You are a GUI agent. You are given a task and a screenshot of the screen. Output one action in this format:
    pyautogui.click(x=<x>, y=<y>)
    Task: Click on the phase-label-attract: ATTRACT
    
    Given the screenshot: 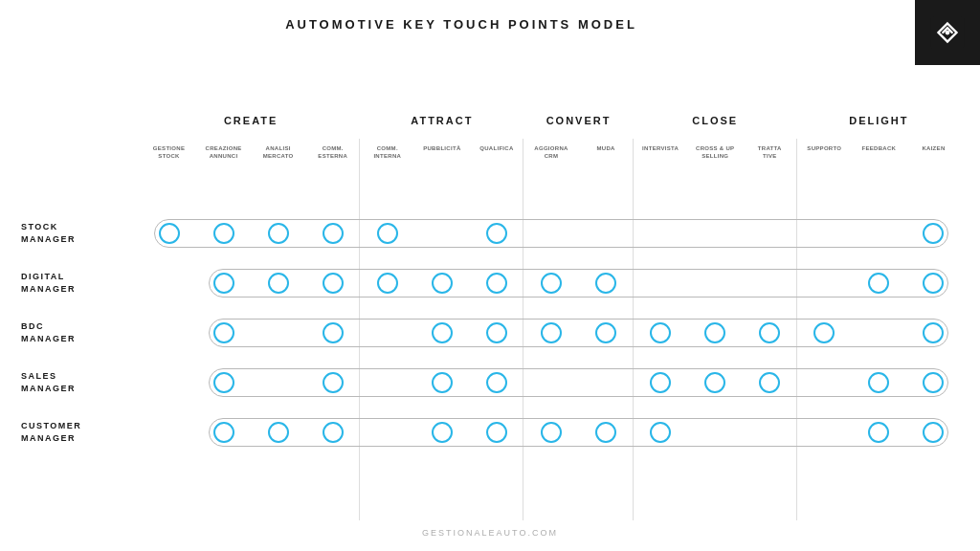 What is the action you would take?
    pyautogui.click(x=442, y=121)
    